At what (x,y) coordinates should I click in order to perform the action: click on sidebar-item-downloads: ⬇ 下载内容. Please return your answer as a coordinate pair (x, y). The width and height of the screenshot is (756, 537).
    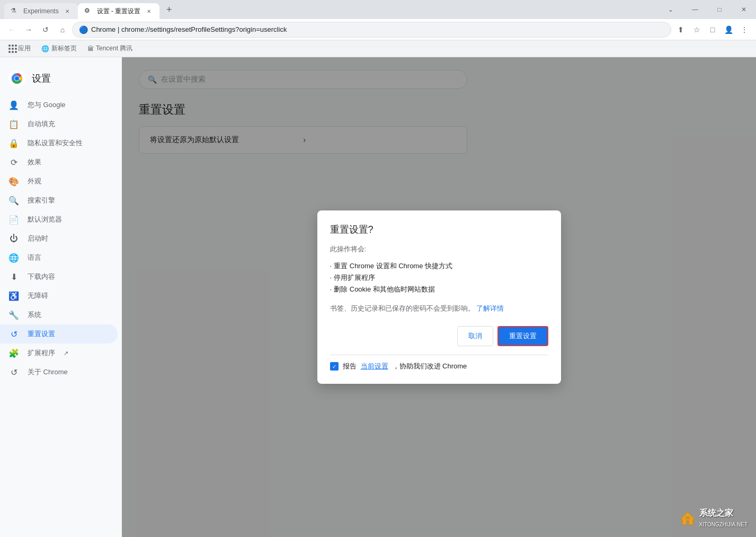
    Looking at the image, I should click on (59, 277).